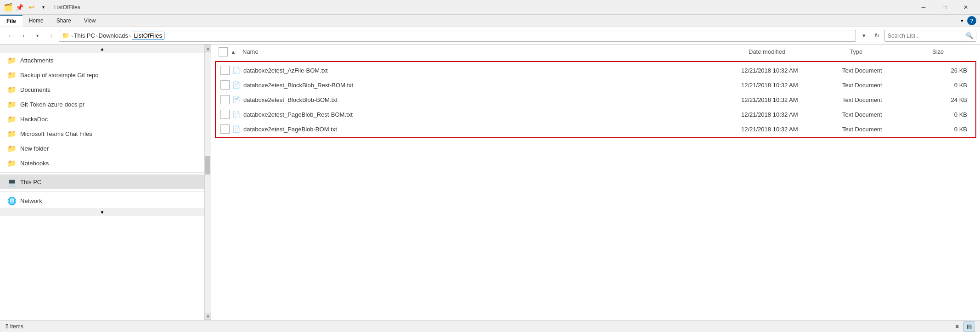  What do you see at coordinates (792, 115) in the screenshot?
I see `file-date-modified: 12/21/2018 10:32 AM` at bounding box center [792, 115].